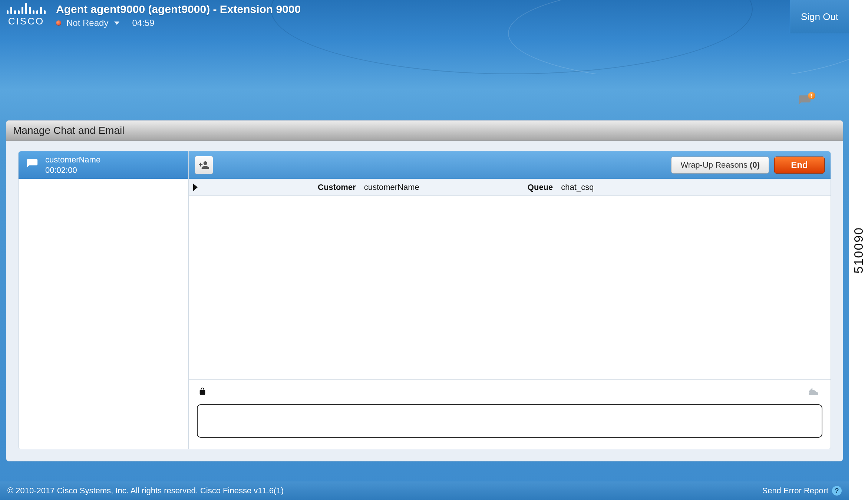 The height and width of the screenshot is (500, 868). Describe the element at coordinates (720, 165) in the screenshot. I see `wrap-up-reasons-button: Wrap-Up Reasons (0)` at that location.